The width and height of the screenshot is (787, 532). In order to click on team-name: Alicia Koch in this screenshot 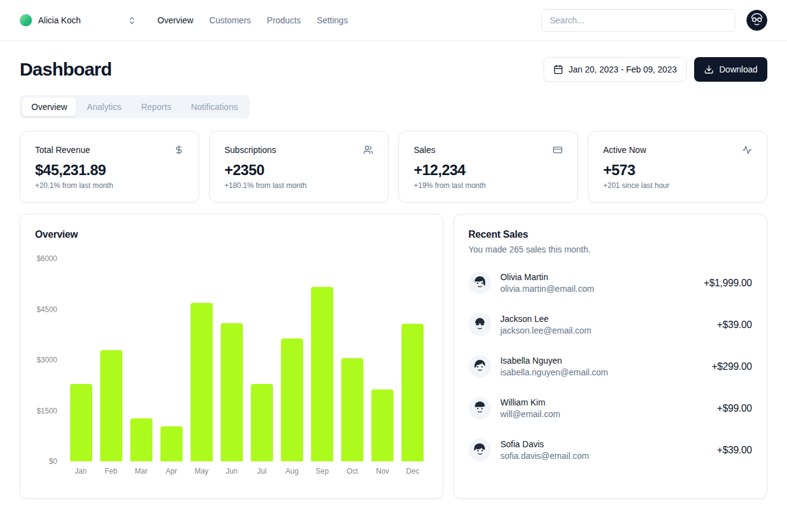, I will do `click(80, 20)`.